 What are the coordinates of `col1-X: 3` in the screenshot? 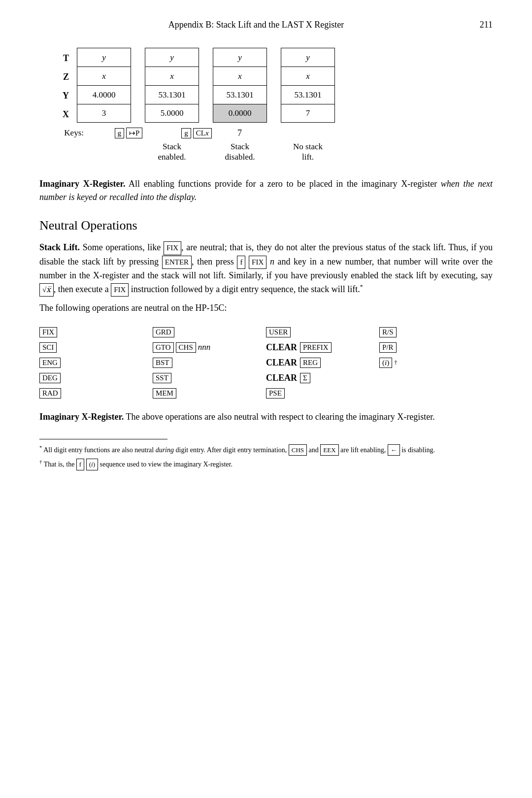 It's located at (104, 113).